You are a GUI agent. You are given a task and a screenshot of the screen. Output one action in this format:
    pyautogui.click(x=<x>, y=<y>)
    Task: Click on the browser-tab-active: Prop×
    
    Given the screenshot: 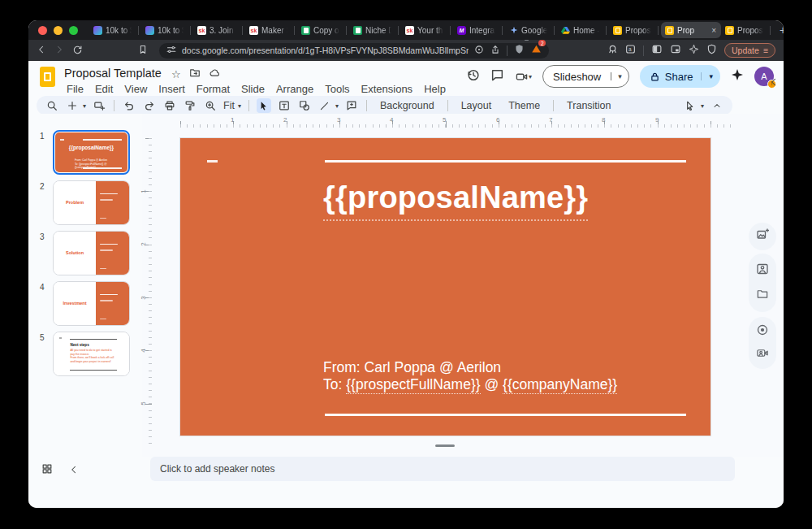 What is the action you would take?
    pyautogui.click(x=691, y=30)
    